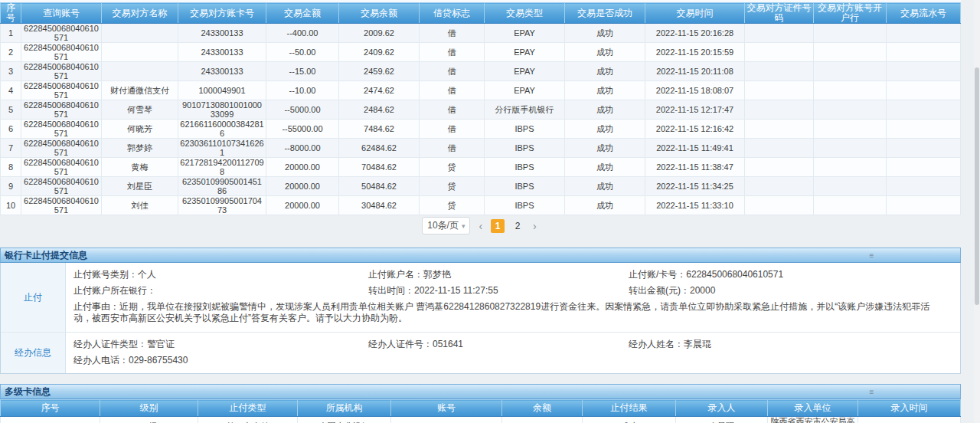 The image size is (980, 423). Describe the element at coordinates (977, 212) in the screenshot. I see `scrollbar` at that location.